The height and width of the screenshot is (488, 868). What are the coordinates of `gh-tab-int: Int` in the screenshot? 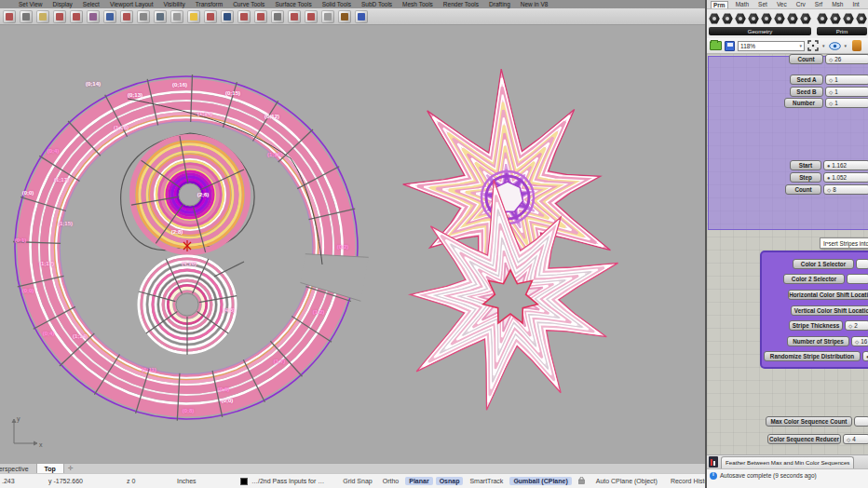 It's located at (855, 4).